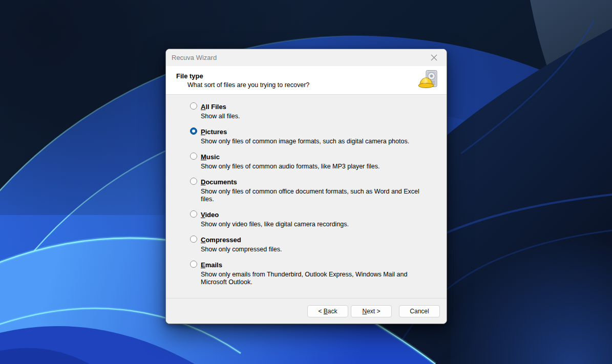 This screenshot has height=364, width=612. I want to click on file-type-option: Pictures Show only files of common image…, so click(314, 136).